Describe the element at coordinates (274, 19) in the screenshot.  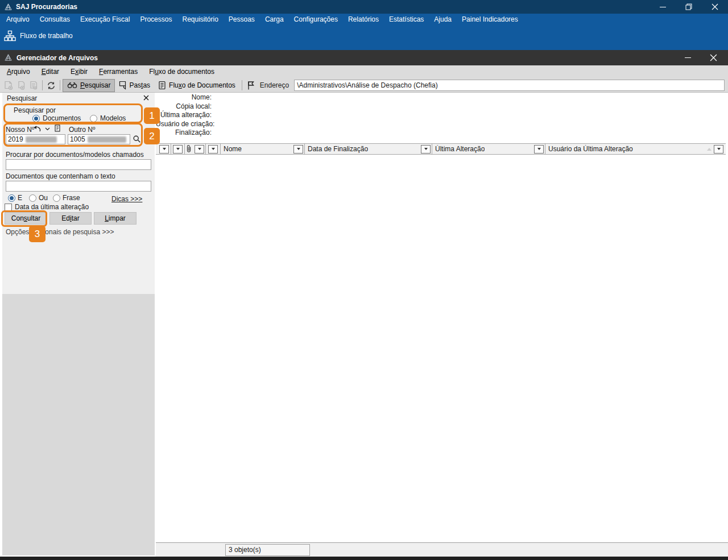
I see `menu-item-carga: Carga` at that location.